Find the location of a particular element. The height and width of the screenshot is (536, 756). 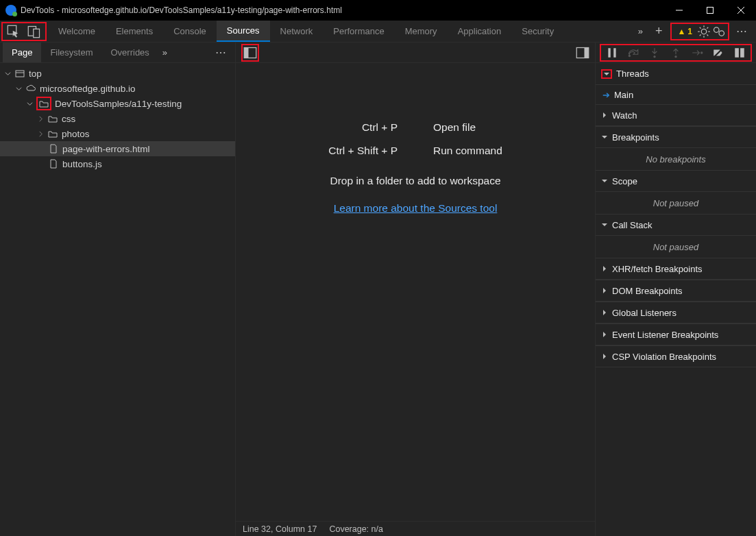

pane-callstack: Call Stack is located at coordinates (676, 225).